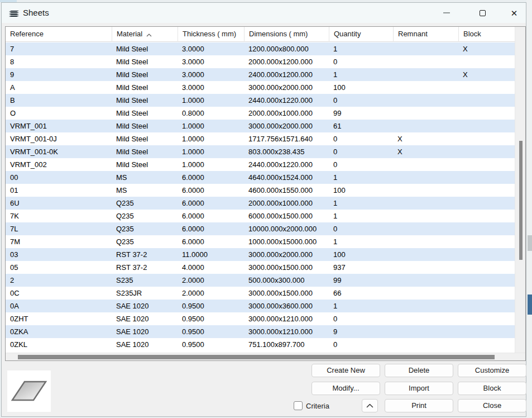  What do you see at coordinates (260, 216) in the screenshot?
I see `table-row: 7KQ2356.00006000.000x1500.0001` at bounding box center [260, 216].